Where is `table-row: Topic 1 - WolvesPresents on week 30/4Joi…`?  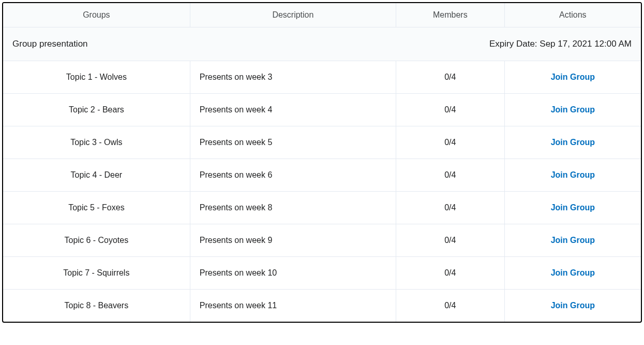
table-row: Topic 1 - WolvesPresents on week 30/4Joi… is located at coordinates (322, 78).